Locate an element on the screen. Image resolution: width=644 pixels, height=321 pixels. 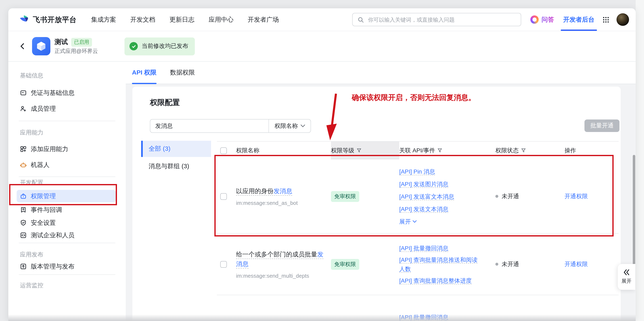
sidebar-section-capability: 应用能力 is located at coordinates (32, 132).